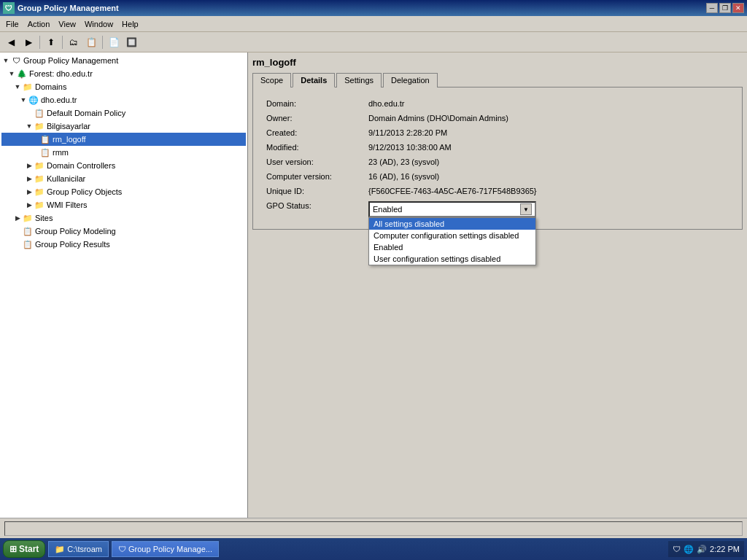 This screenshot has height=560, width=747. I want to click on tree-domains: ▼ 📁 Domains, so click(124, 87).